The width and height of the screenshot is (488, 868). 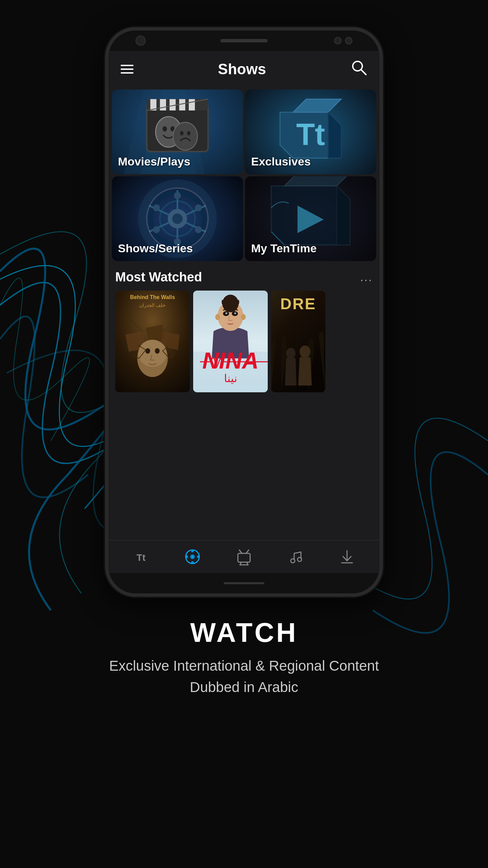 I want to click on live-tv-icon, so click(x=244, y=557).